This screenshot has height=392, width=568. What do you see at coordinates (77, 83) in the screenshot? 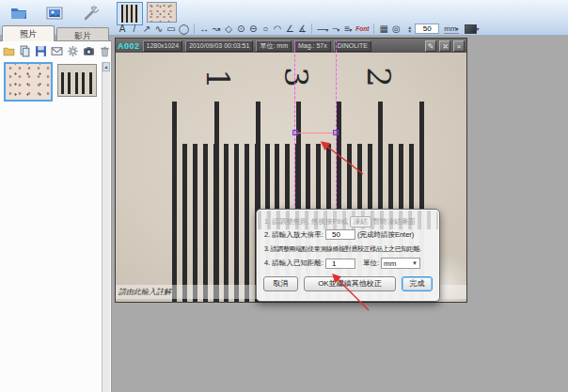
I see `ruler-thumb-bars` at bounding box center [77, 83].